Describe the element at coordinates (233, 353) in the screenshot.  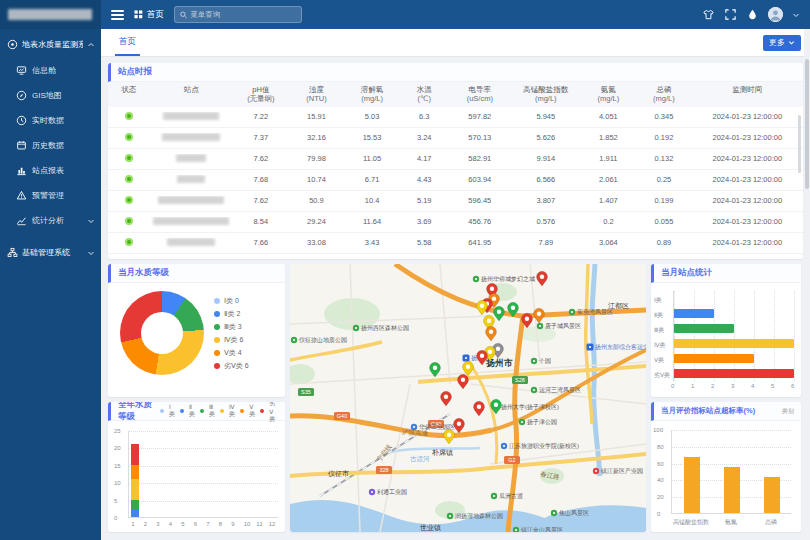
I see `legend-label: Ⅴ类 4` at that location.